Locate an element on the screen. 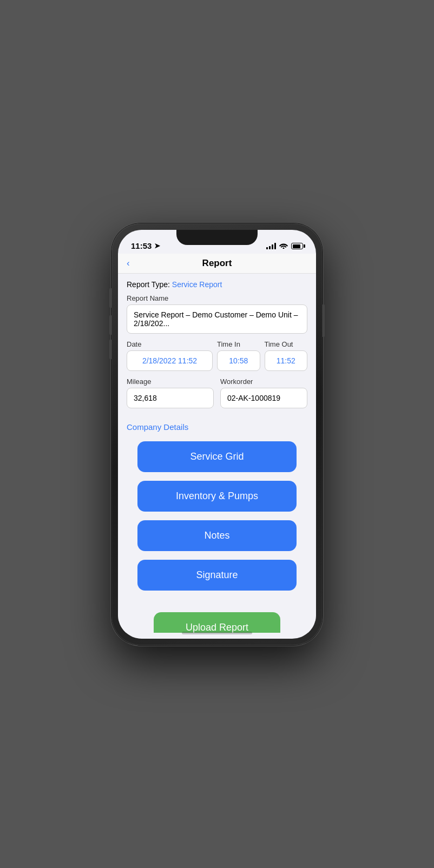 This screenshot has height=868, width=434. date-input: 2/18/2022 11:52 is located at coordinates (170, 361).